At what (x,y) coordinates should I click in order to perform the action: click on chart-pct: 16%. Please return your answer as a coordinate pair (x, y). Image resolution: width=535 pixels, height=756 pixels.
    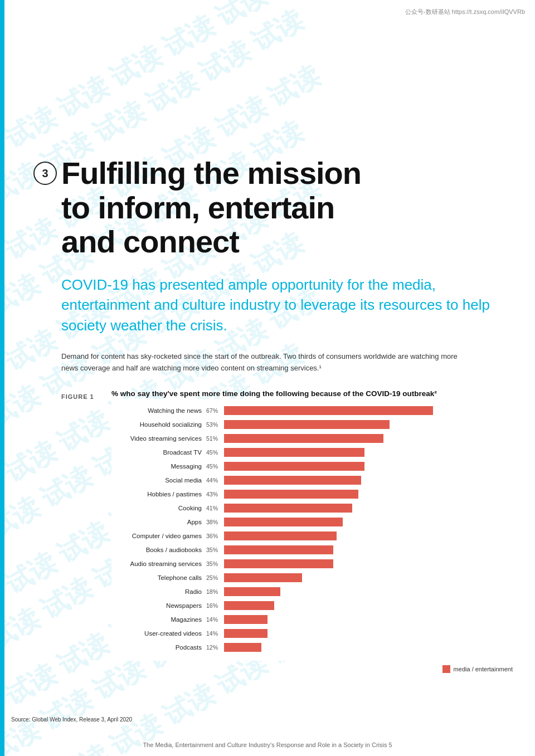
    Looking at the image, I should click on (215, 606).